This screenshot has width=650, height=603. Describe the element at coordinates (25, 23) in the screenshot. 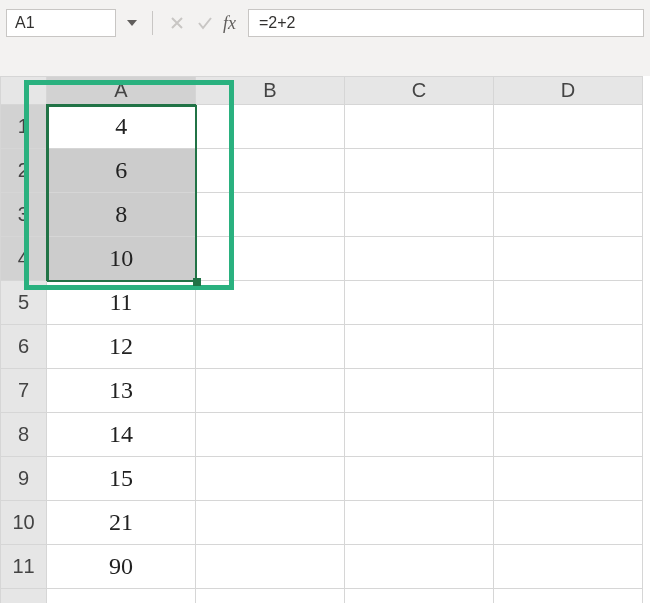

I see `name-box-value: A1` at that location.